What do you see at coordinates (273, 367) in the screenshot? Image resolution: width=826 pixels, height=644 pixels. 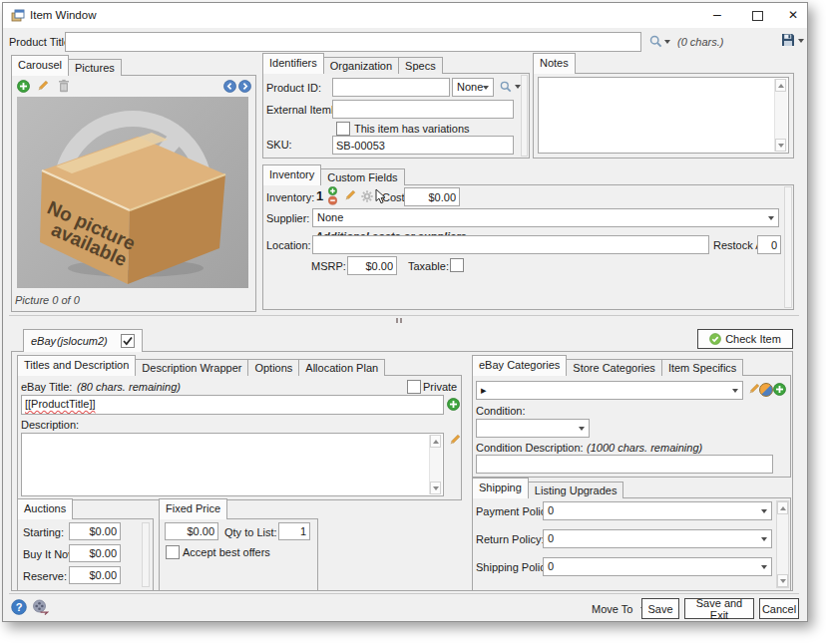 I see `tab-options: Options` at bounding box center [273, 367].